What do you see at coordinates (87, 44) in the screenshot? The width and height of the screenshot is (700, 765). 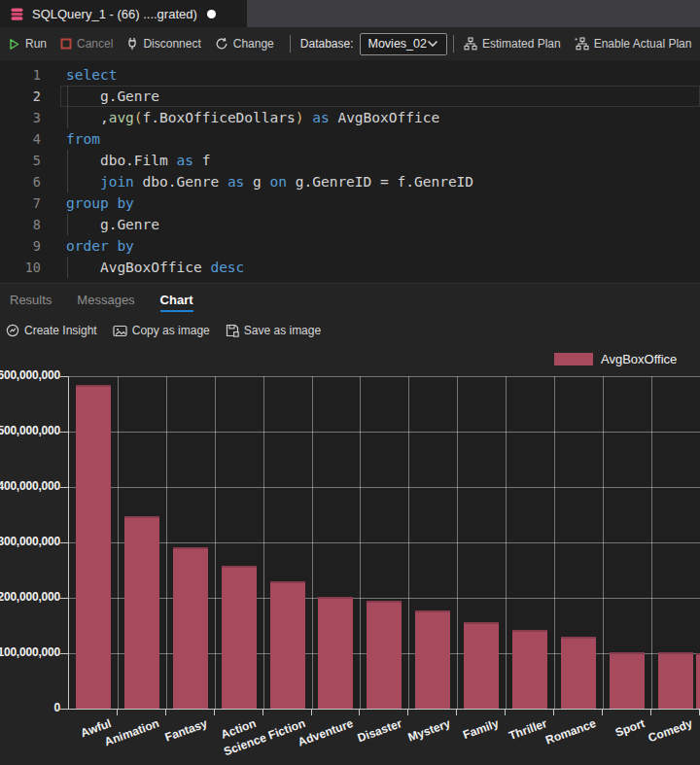 I see `cancel-button: Cancel` at bounding box center [87, 44].